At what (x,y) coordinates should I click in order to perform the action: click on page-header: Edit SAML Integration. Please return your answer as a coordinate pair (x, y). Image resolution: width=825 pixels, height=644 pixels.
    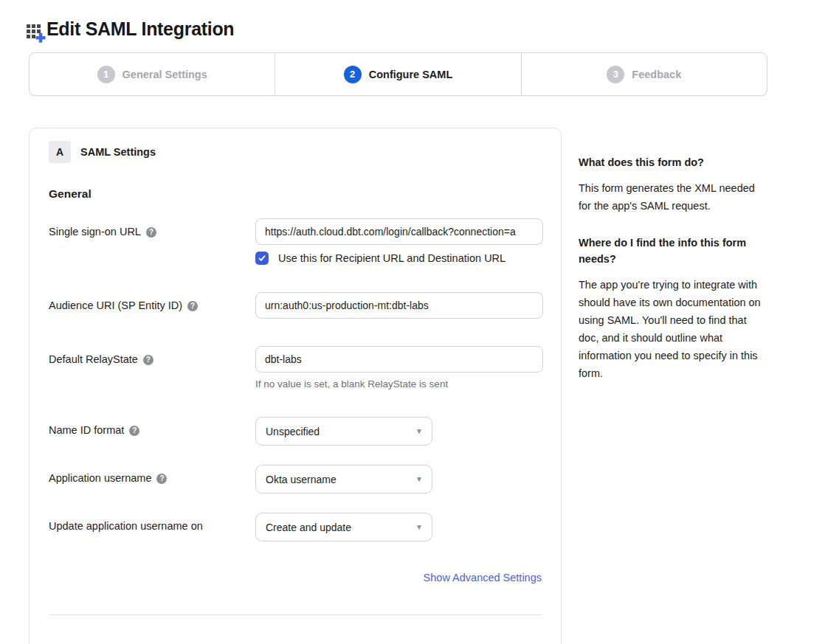
    Looking at the image, I should click on (426, 30).